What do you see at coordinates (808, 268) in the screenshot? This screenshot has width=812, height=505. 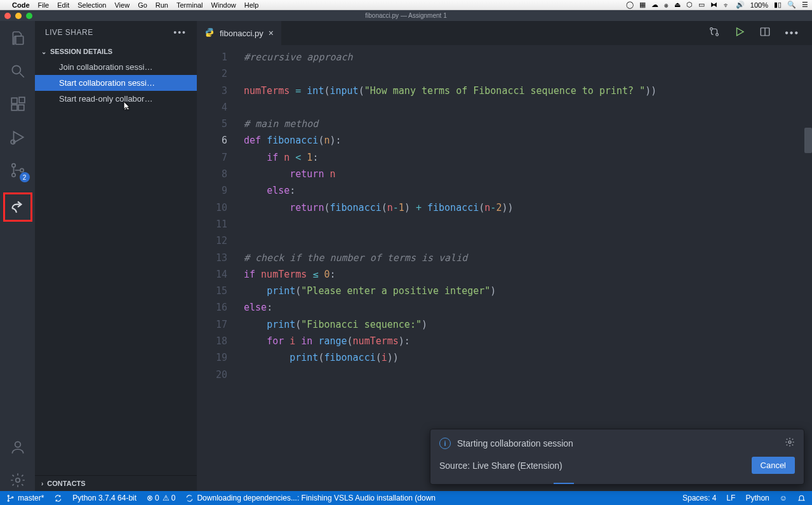 I see `scrollbar` at bounding box center [808, 268].